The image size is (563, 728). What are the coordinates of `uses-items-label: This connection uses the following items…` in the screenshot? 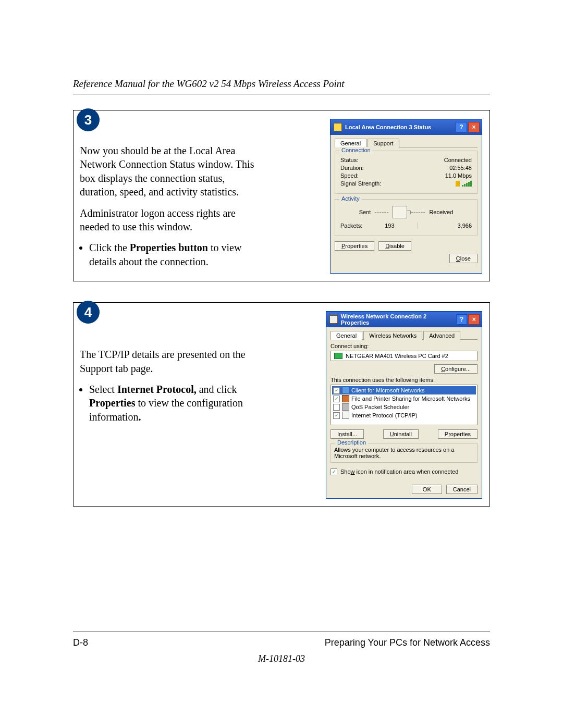 It's located at (404, 380).